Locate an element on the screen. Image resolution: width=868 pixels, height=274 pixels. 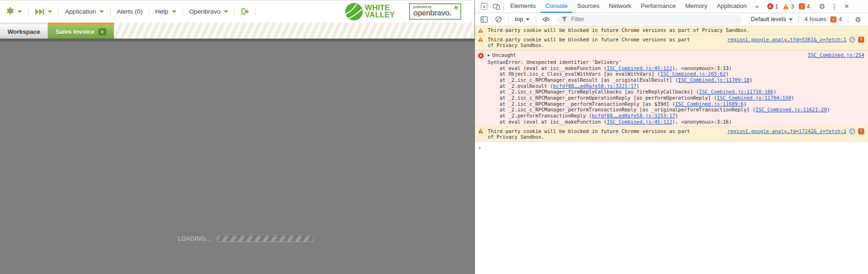
stack-file-link: ISC_Combined.js:11689:6 is located at coordinates (709, 104).